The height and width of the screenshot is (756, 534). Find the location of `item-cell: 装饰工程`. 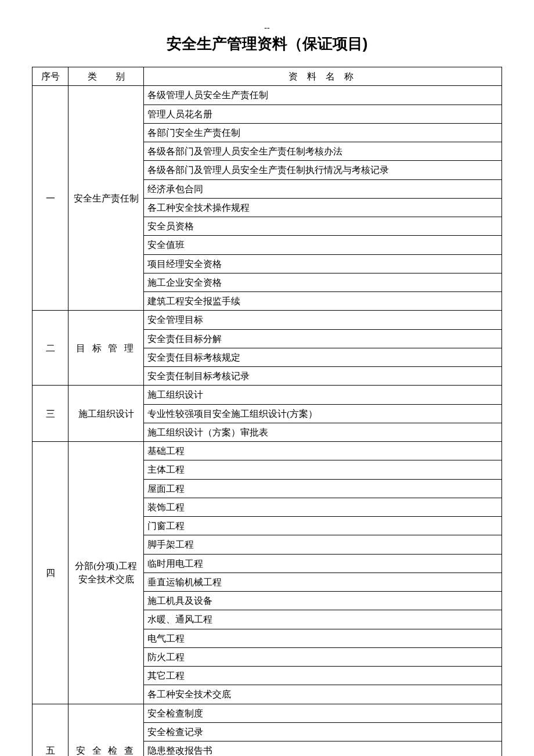

item-cell: 装饰工程 is located at coordinates (323, 507).